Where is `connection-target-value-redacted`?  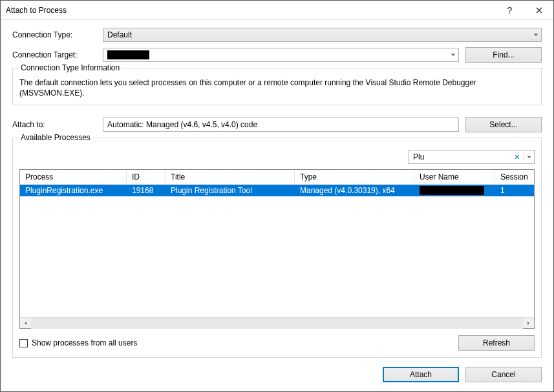
connection-target-value-redacted is located at coordinates (128, 55).